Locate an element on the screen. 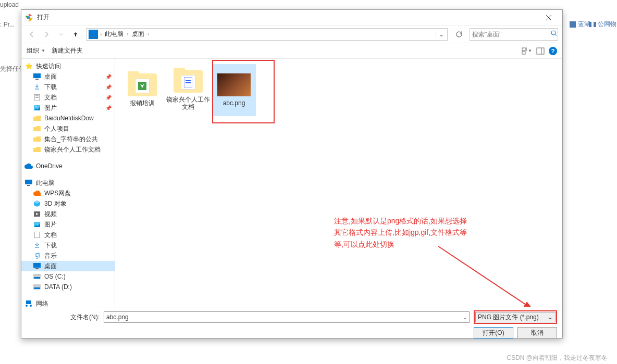 This screenshot has width=617, height=364. downloads-icon is located at coordinates (37, 87).